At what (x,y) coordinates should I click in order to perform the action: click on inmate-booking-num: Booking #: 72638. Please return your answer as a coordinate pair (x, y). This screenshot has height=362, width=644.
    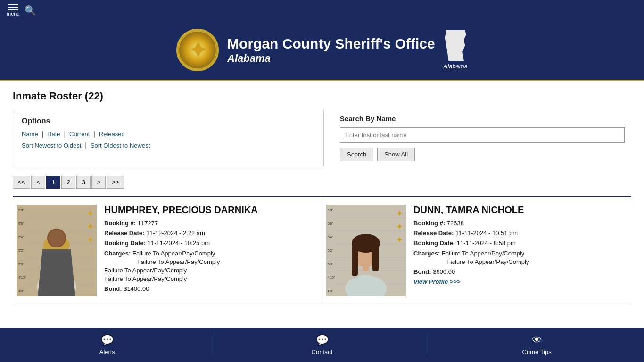
    Looking at the image, I should click on (520, 223).